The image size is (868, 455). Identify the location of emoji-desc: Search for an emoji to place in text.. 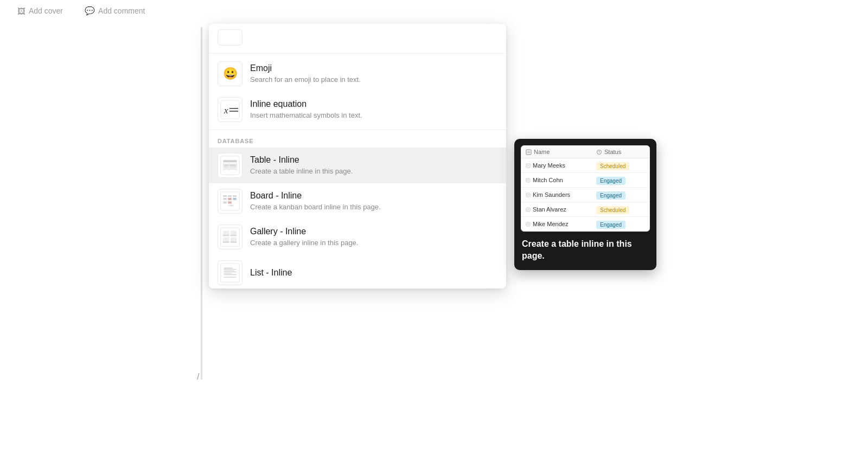
(374, 80).